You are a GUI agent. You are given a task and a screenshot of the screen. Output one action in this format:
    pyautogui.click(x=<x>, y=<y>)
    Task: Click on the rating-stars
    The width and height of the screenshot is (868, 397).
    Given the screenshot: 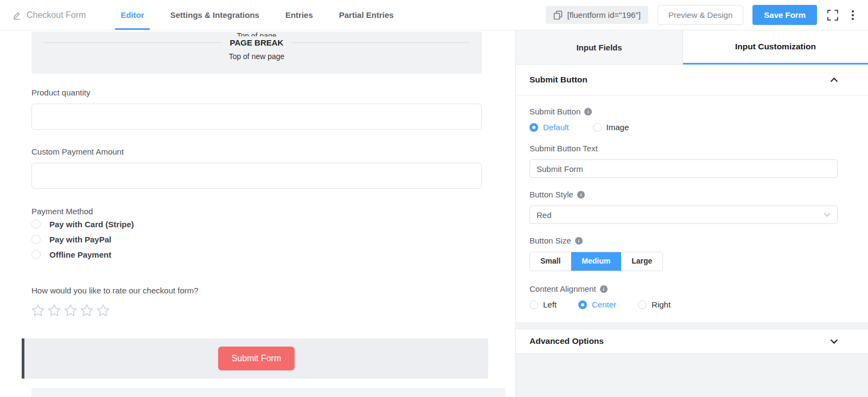 What is the action you would take?
    pyautogui.click(x=71, y=310)
    